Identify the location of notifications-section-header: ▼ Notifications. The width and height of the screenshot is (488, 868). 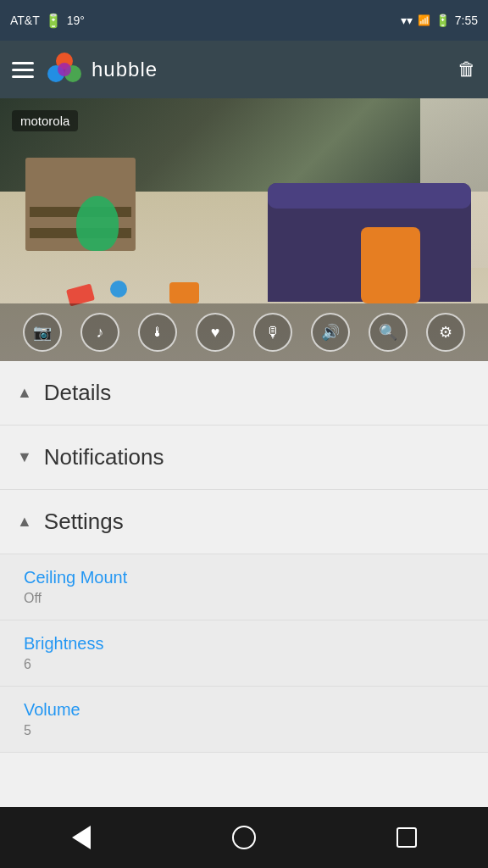
(244, 458).